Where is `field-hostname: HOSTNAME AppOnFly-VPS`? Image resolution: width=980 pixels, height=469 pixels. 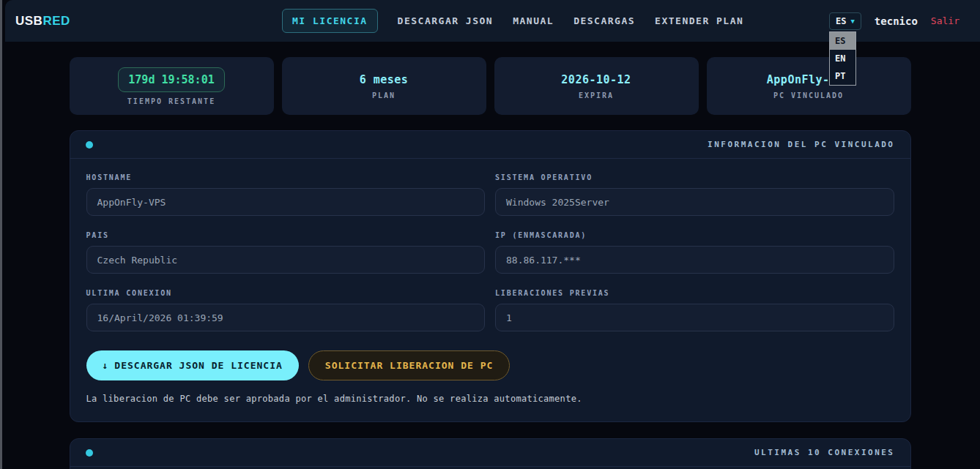 field-hostname: HOSTNAME AppOnFly-VPS is located at coordinates (286, 195).